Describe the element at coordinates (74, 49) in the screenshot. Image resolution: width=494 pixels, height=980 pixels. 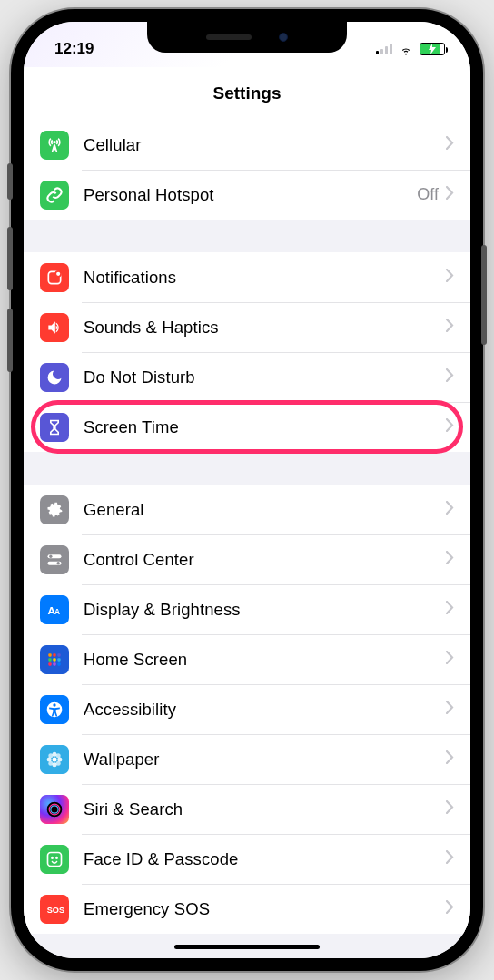
I see `status-time: 12:19` at that location.